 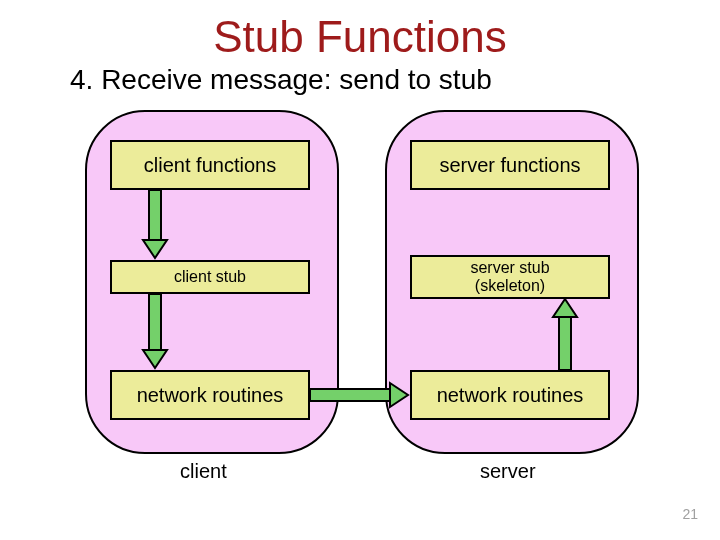 I want to click on arrow-client-fn-to-stub, so click(x=155, y=225).